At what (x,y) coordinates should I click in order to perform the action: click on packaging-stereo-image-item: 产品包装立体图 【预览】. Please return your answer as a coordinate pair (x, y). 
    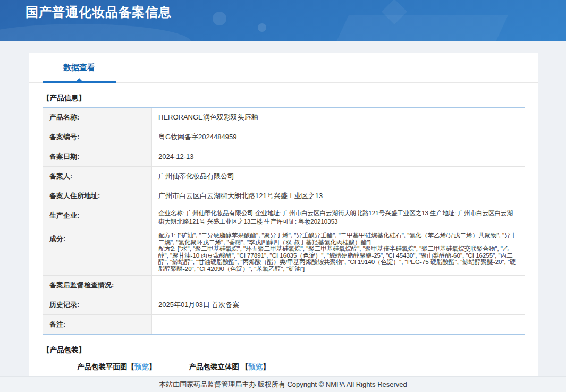
    Looking at the image, I should click on (230, 367).